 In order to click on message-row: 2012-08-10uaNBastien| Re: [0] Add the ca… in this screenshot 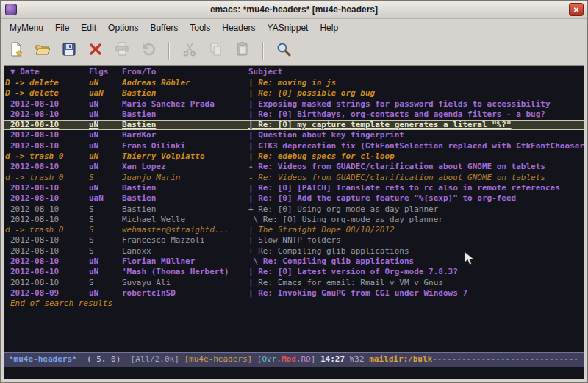, I will do `click(294, 198)`.